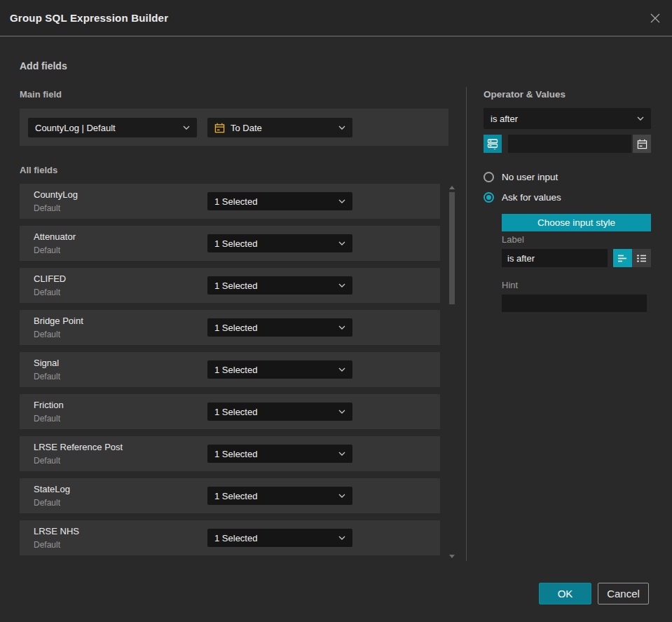 The image size is (672, 622). What do you see at coordinates (655, 18) in the screenshot?
I see `close-icon` at bounding box center [655, 18].